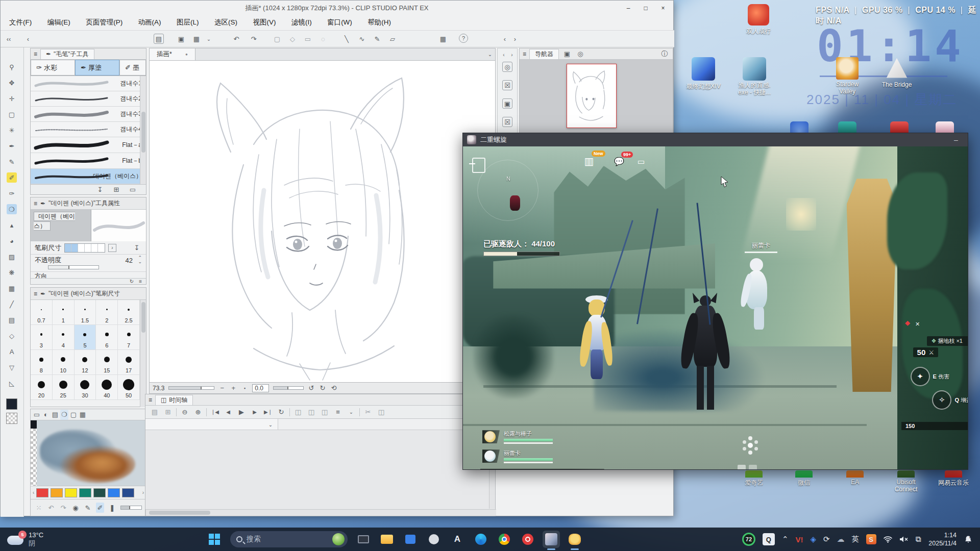 The image size is (980, 551). What do you see at coordinates (244, 388) in the screenshot?
I see `fit-screen-button: ▪` at bounding box center [244, 388].